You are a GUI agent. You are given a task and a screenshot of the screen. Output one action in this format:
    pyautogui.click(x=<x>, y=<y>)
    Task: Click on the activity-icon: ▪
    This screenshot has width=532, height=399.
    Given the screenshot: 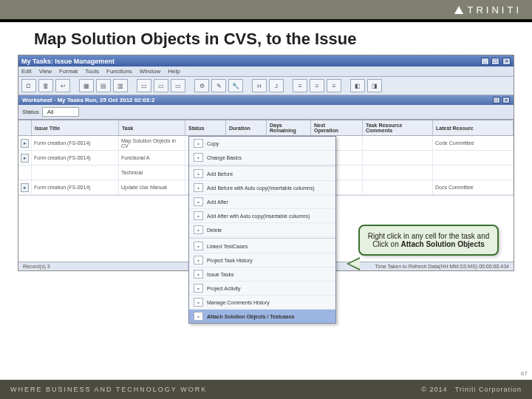 What is the action you would take?
    pyautogui.click(x=198, y=288)
    